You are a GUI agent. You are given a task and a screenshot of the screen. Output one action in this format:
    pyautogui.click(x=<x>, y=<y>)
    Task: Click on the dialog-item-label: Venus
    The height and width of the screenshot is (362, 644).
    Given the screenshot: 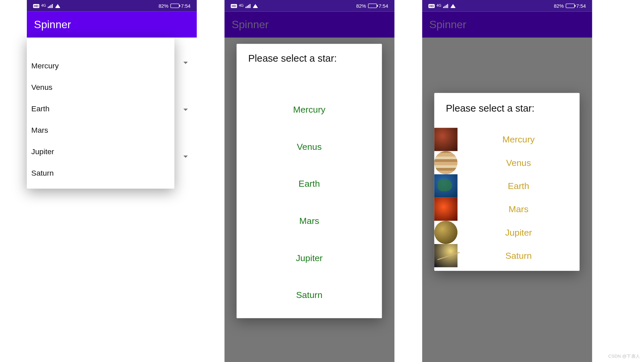 What is the action you would take?
    pyautogui.click(x=519, y=163)
    